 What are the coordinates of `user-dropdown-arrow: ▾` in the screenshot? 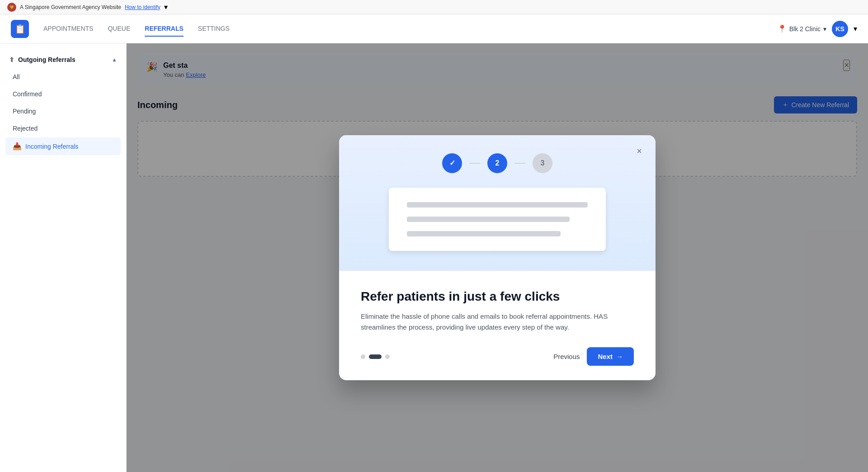 It's located at (855, 29).